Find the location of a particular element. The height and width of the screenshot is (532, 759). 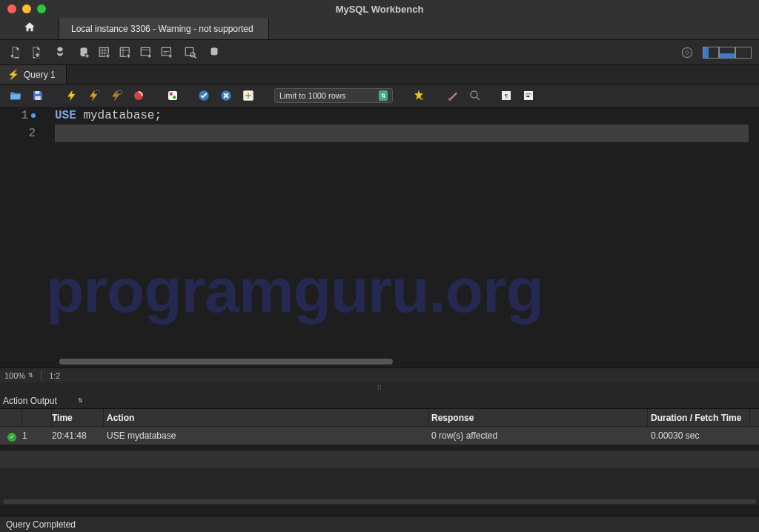

editor-status-bar: 100% ⇅ 1:2 is located at coordinates (380, 375).